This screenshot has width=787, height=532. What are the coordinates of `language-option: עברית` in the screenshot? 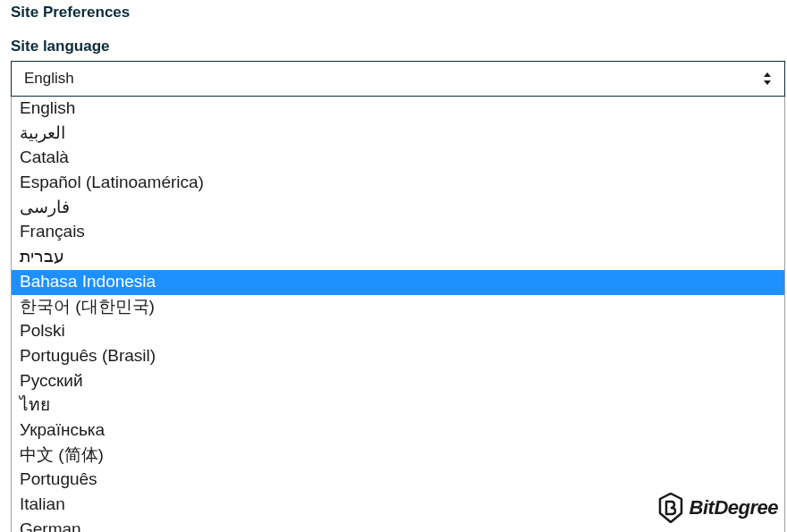 It's located at (398, 258).